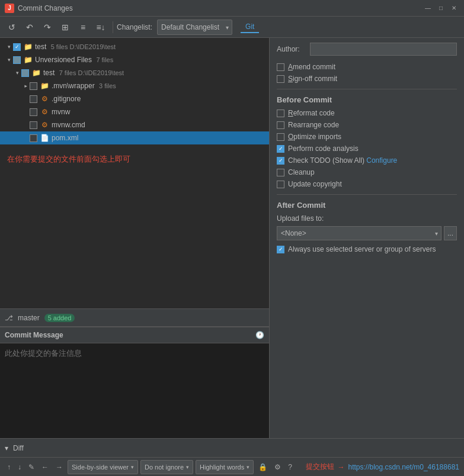  I want to click on folder-icon-mvnwrapper: 📁, so click(44, 86).